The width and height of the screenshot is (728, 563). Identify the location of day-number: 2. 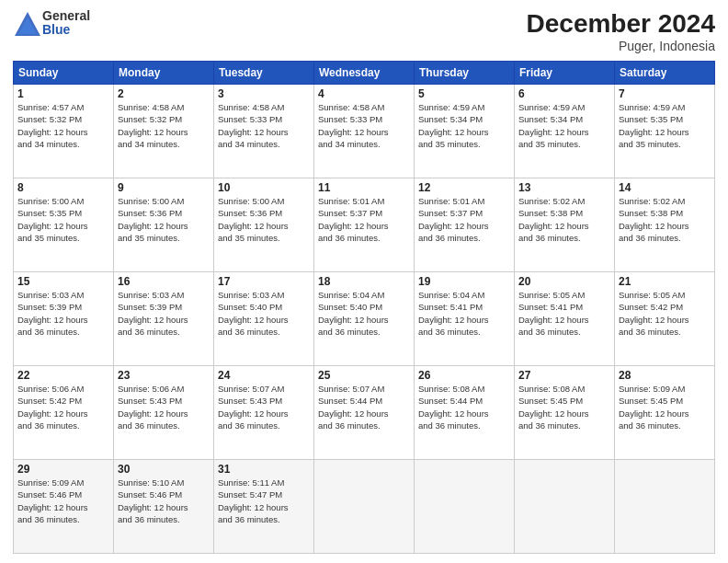
(164, 94).